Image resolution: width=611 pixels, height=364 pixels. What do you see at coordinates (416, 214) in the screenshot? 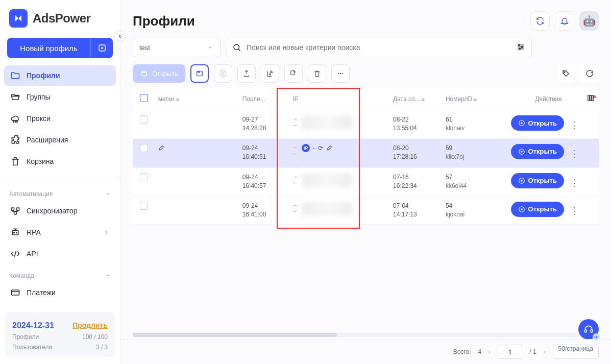
I see `created-time: 14:17:13` at bounding box center [416, 214].